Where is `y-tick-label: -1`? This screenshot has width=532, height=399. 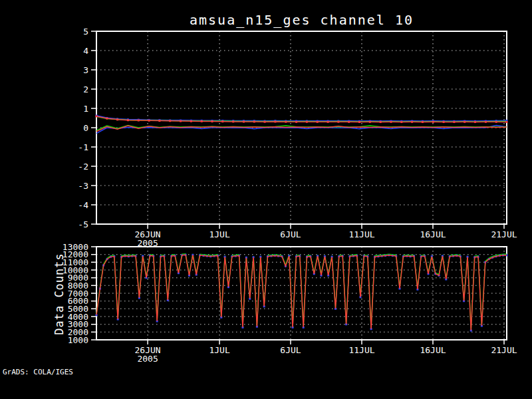 y-tick-label: -1 is located at coordinates (83, 148).